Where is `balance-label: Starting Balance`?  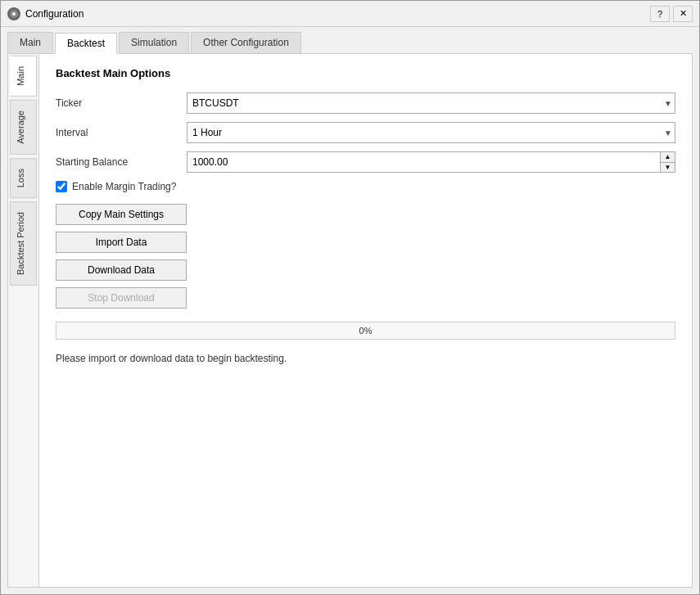 balance-label: Starting Balance is located at coordinates (121, 162).